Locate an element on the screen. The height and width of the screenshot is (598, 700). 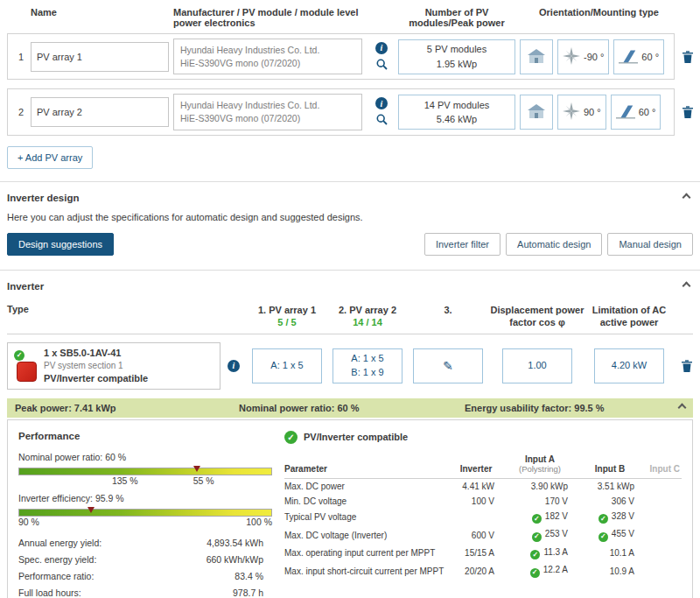
inverter-type-box: ✓ 1 x SB5.0-1AV-41 PV system section 1 P… is located at coordinates (114, 366).